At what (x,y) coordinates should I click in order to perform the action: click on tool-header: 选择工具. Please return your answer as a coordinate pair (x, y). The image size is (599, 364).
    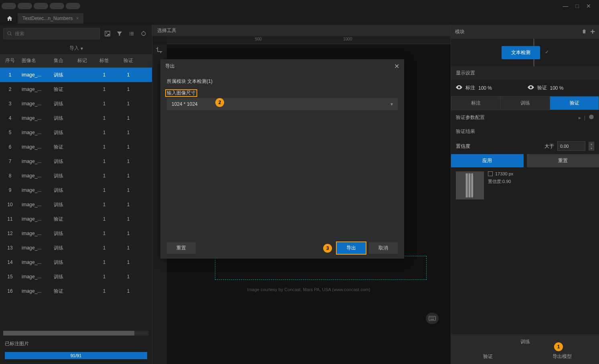
    Looking at the image, I should click on (302, 30).